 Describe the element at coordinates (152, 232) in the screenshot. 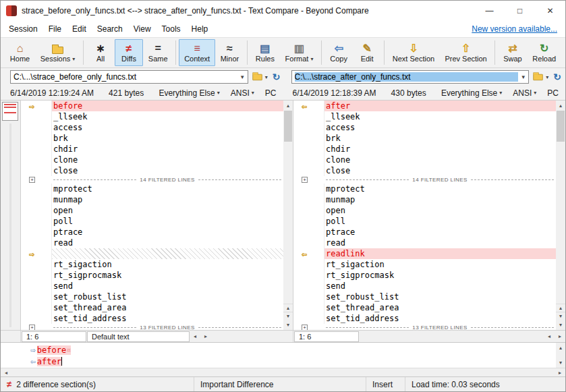

I see `code-line: ptrace` at that location.